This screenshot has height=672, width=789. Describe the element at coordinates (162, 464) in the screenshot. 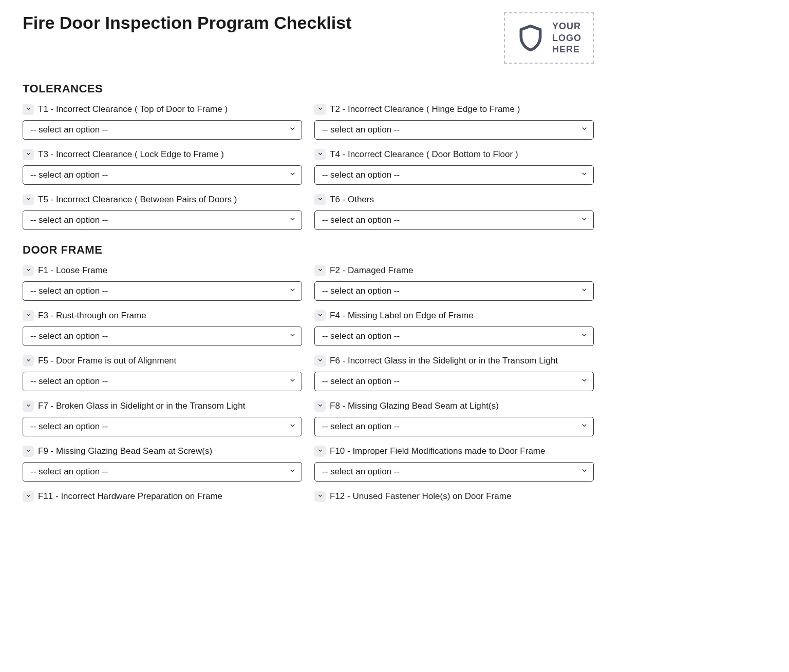

I see `checklist-field: F9 - Missing Glazing Bead Seam at Screw(…` at that location.